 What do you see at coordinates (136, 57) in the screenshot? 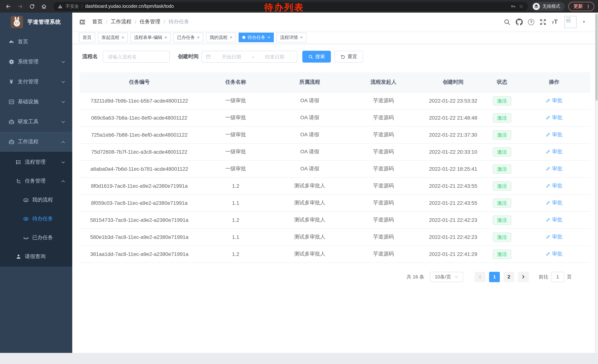
I see `process-name-input` at bounding box center [136, 57].